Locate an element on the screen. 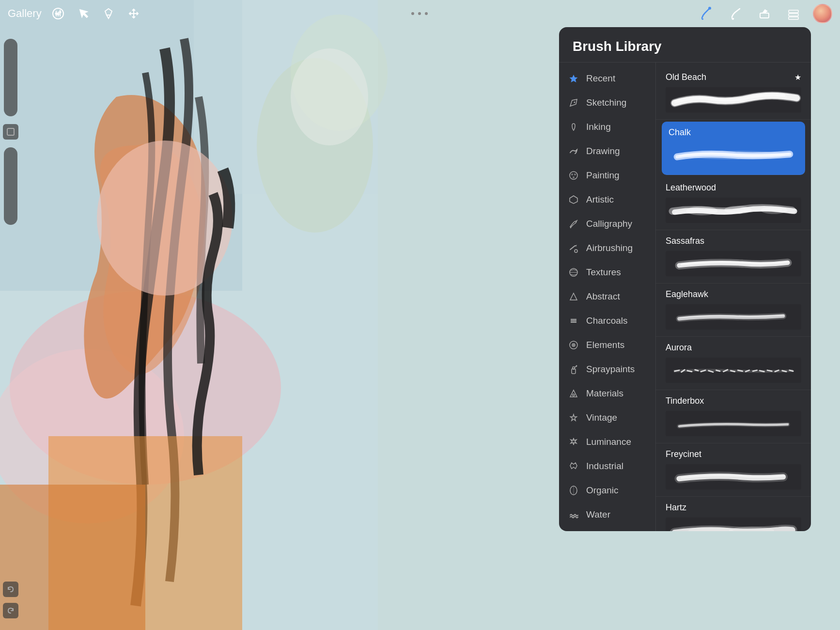 The width and height of the screenshot is (840, 630). category-item-water: Water is located at coordinates (607, 515).